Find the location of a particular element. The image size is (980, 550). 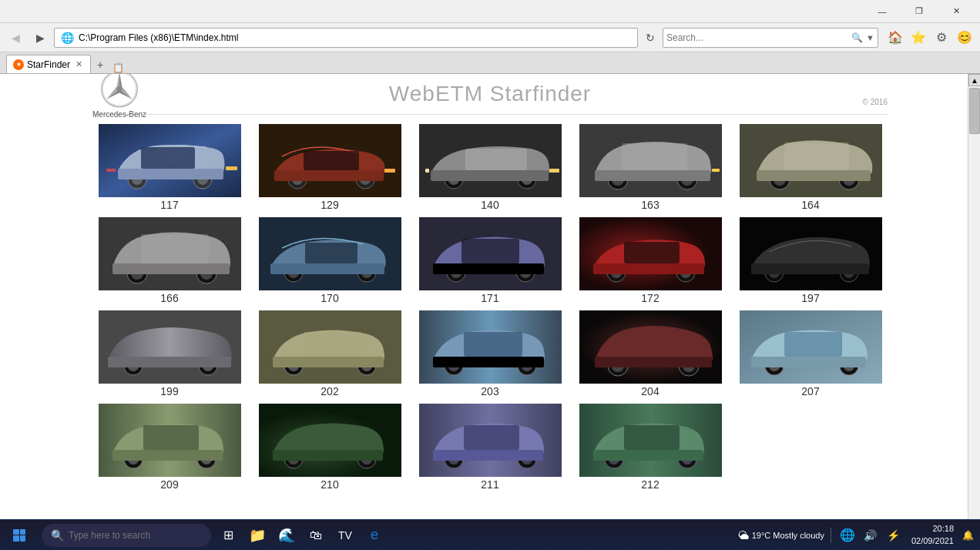

taskbar-search-input is located at coordinates (136, 535).